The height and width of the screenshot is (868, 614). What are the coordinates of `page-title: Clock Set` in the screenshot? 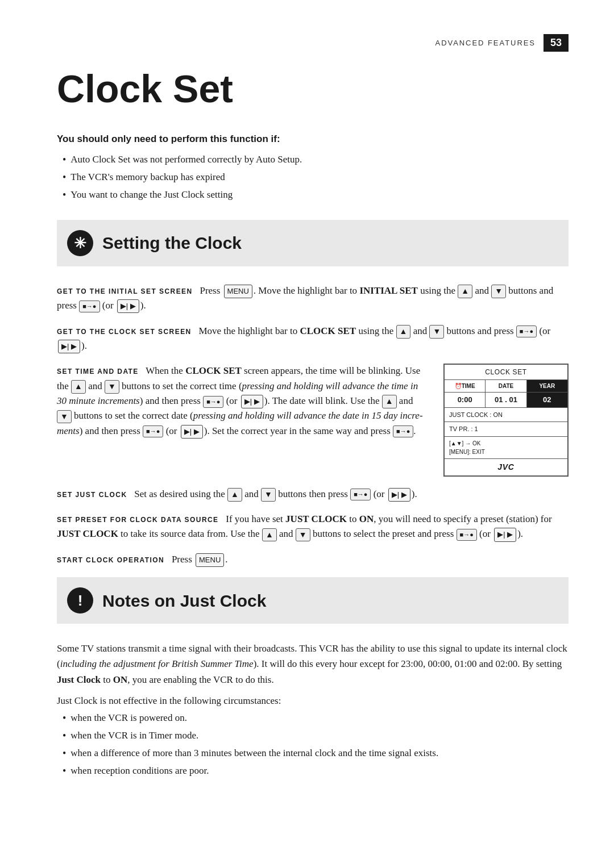 It's located at (313, 89).